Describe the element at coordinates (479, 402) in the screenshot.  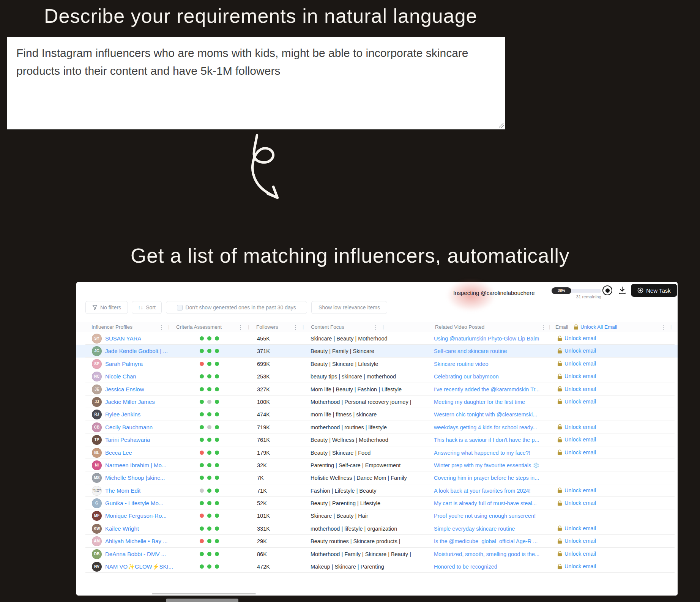
I see `related-video-link: Meeting my daughter for the first time` at that location.